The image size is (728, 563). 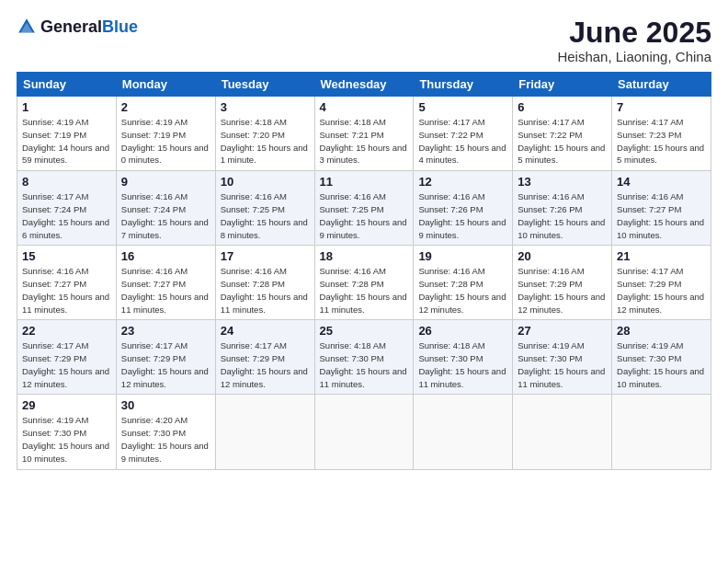 I want to click on day-number: 30, so click(x=165, y=405).